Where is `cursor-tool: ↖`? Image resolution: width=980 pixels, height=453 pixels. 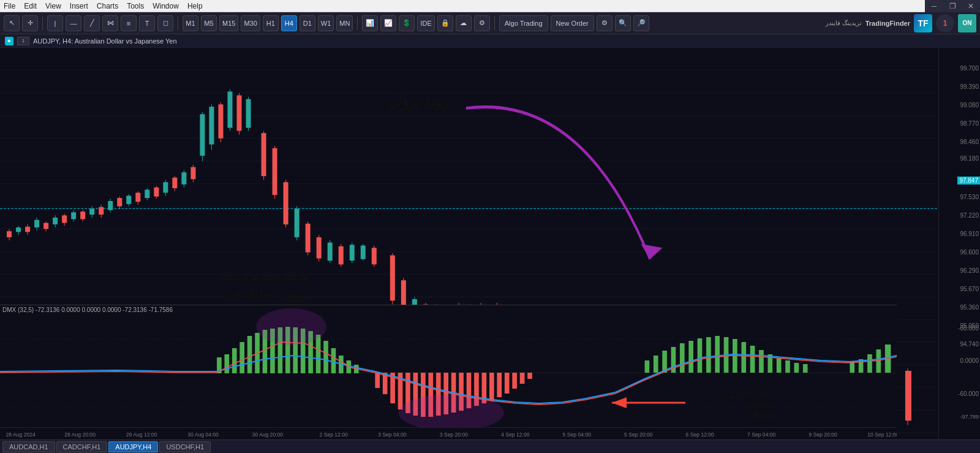 cursor-tool: ↖ is located at coordinates (12, 23).